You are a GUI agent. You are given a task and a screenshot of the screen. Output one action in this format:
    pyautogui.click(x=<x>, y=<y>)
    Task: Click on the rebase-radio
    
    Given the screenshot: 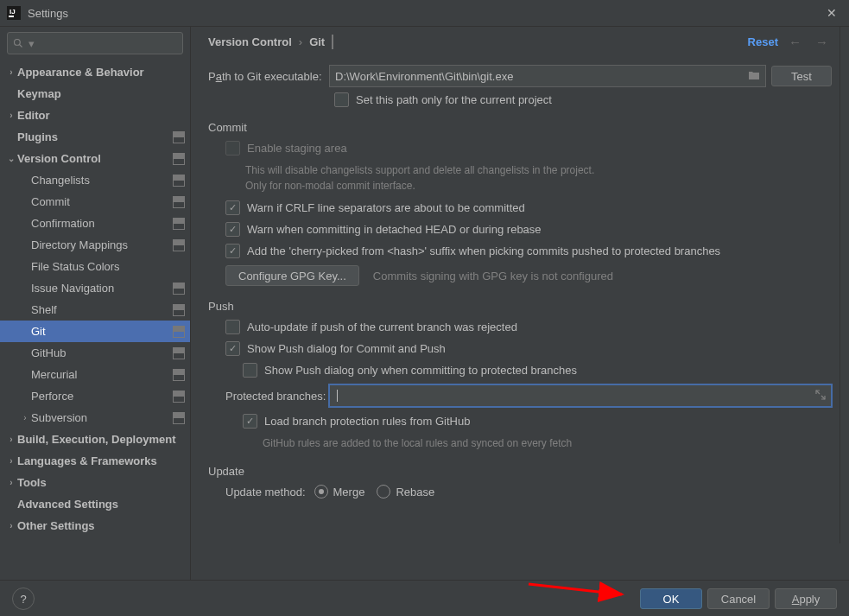 What is the action you would take?
    pyautogui.click(x=383, y=492)
    